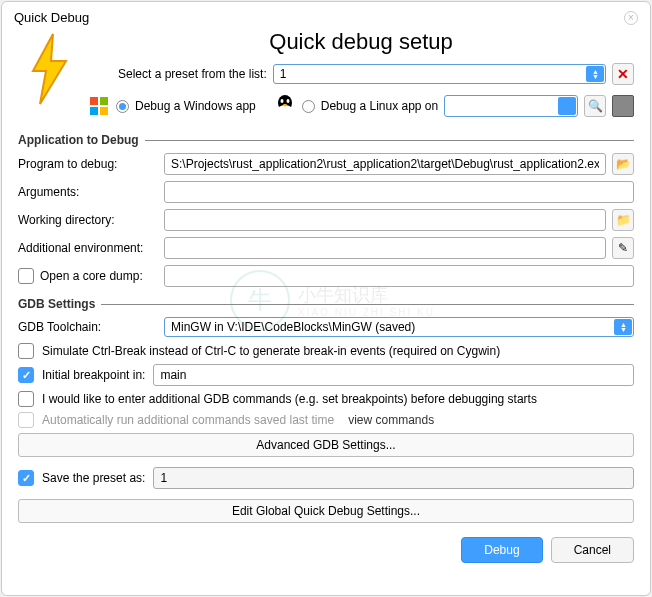 The width and height of the screenshot is (652, 597). I want to click on arguments-label: Arguments:, so click(88, 192).